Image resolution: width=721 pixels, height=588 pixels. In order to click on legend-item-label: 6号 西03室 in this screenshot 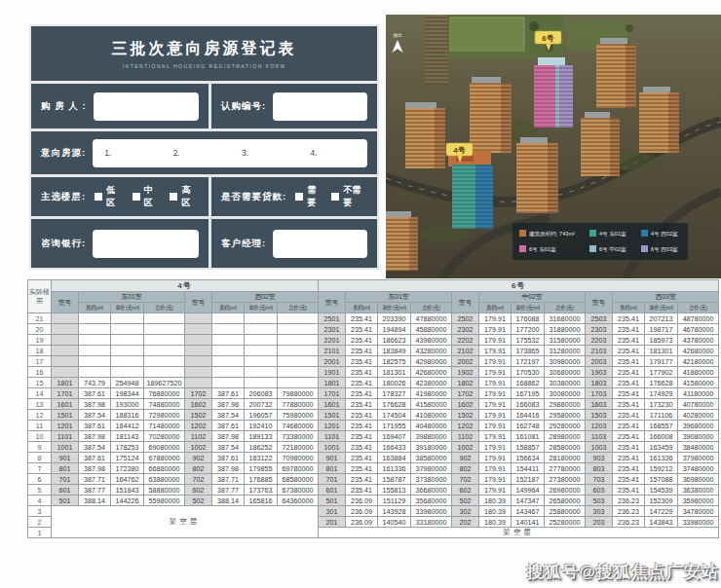, I will do `click(664, 249)`.